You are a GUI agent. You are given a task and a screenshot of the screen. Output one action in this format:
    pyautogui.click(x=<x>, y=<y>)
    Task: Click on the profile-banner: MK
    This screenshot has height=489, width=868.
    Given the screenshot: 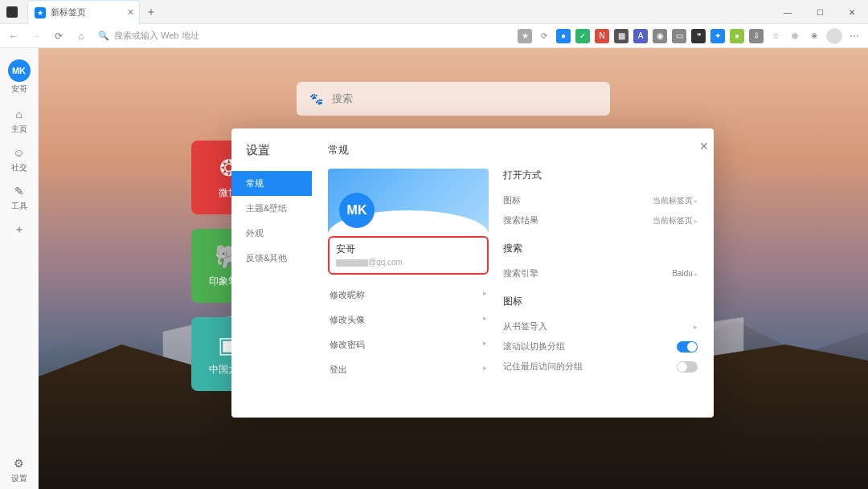 What is the action you would take?
    pyautogui.click(x=408, y=201)
    